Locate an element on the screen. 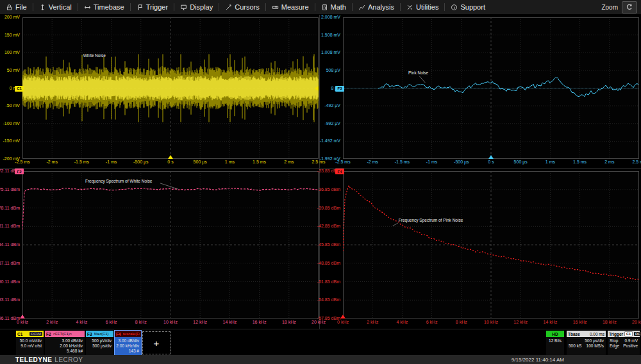 This screenshot has height=364, width=641. axis-time-marker-c1 is located at coordinates (171, 157).